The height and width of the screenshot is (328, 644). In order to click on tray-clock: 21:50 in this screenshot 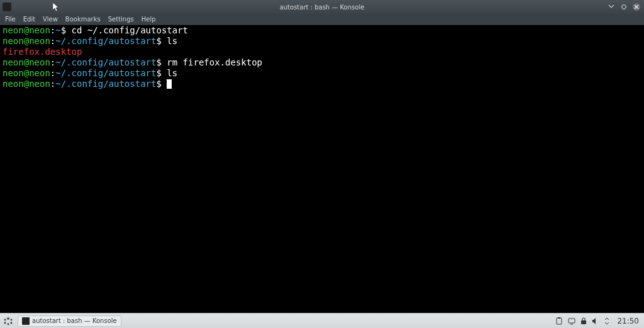, I will do `click(628, 321)`.